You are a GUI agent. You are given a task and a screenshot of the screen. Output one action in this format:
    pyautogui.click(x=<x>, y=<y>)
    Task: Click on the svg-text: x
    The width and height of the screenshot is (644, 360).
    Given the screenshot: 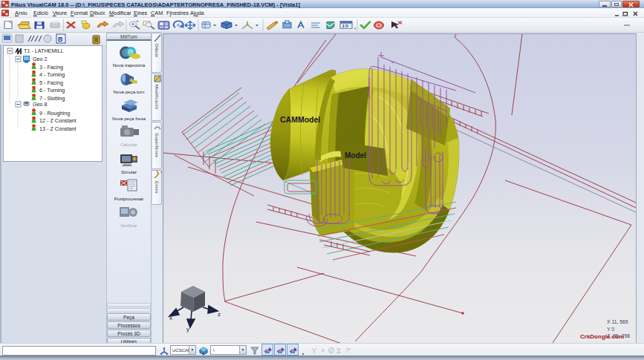 What is the action you would take?
    pyautogui.click(x=171, y=318)
    